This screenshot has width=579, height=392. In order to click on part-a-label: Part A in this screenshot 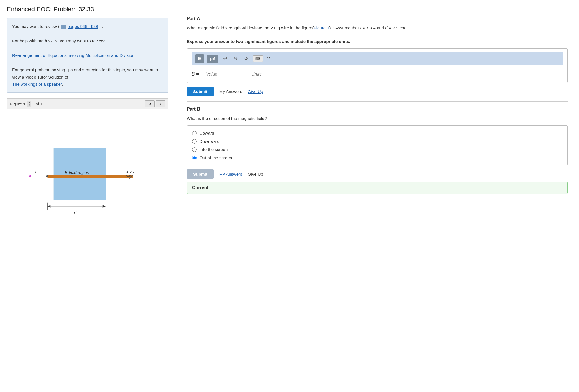, I will do `click(377, 19)`.